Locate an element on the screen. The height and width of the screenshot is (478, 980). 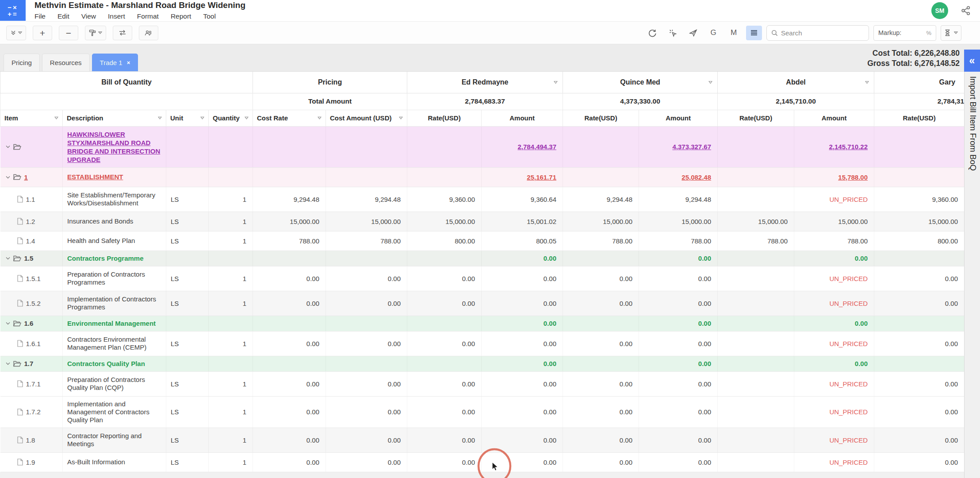
cell-qty: 1 is located at coordinates (231, 303).